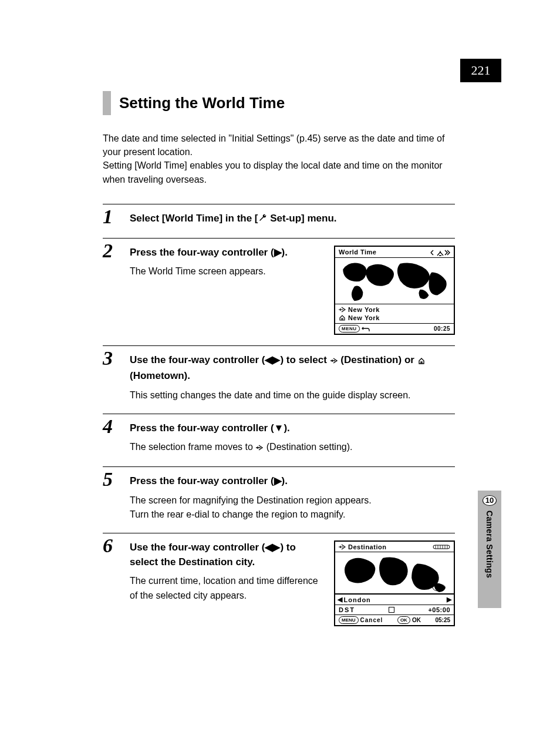  I want to click on intro-paragraph: The date and time selected in "Initial S…, so click(279, 159).